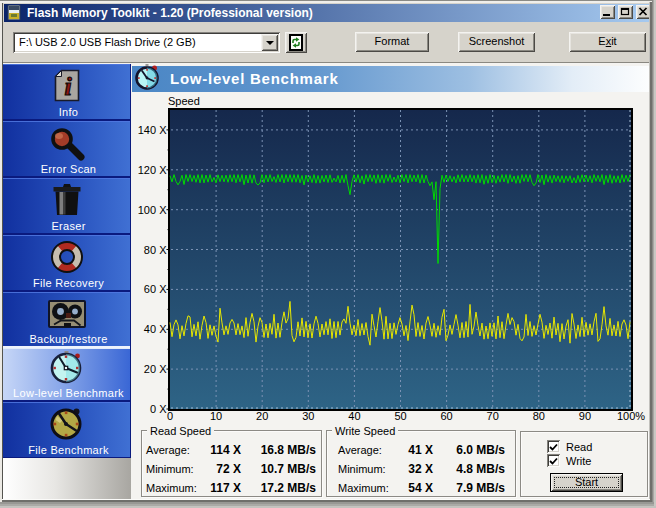 This screenshot has height=508, width=656. Describe the element at coordinates (216, 416) in the screenshot. I see `svg-text: 10` at that location.